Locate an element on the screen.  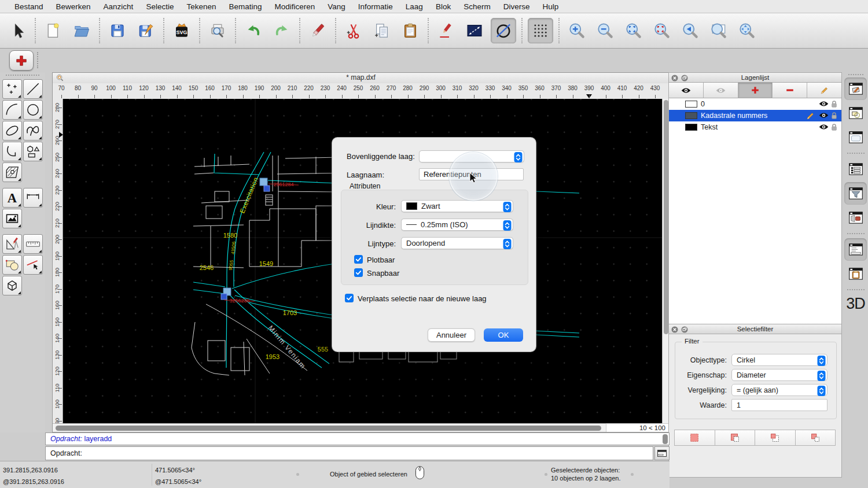
menu-item-bestand: Bestand is located at coordinates (29, 7).